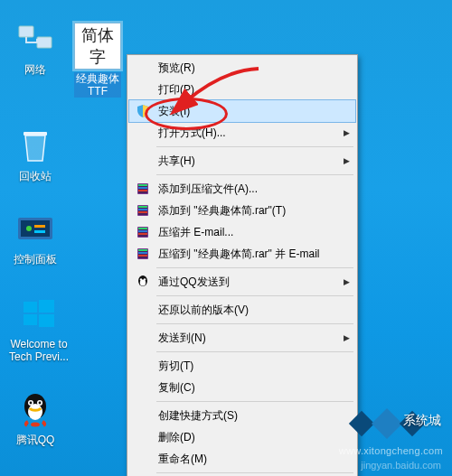 The height and width of the screenshot is (476, 452). Describe the element at coordinates (242, 366) in the screenshot. I see `menu-item: 剪切(T)` at that location.